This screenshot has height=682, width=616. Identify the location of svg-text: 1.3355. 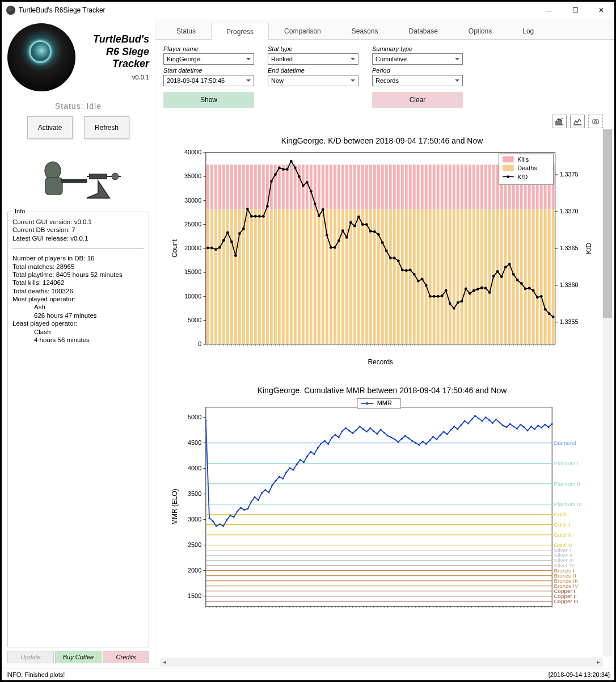
(568, 322).